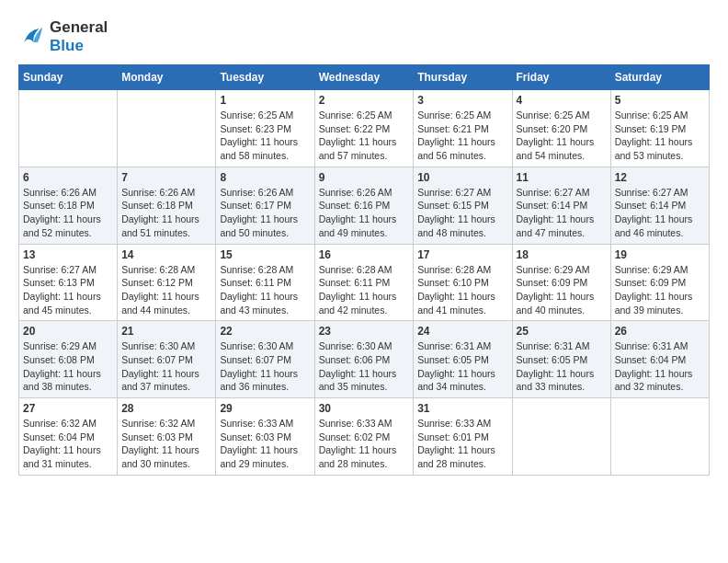 The image size is (728, 563). What do you see at coordinates (265, 255) in the screenshot?
I see `day-number: 15` at bounding box center [265, 255].